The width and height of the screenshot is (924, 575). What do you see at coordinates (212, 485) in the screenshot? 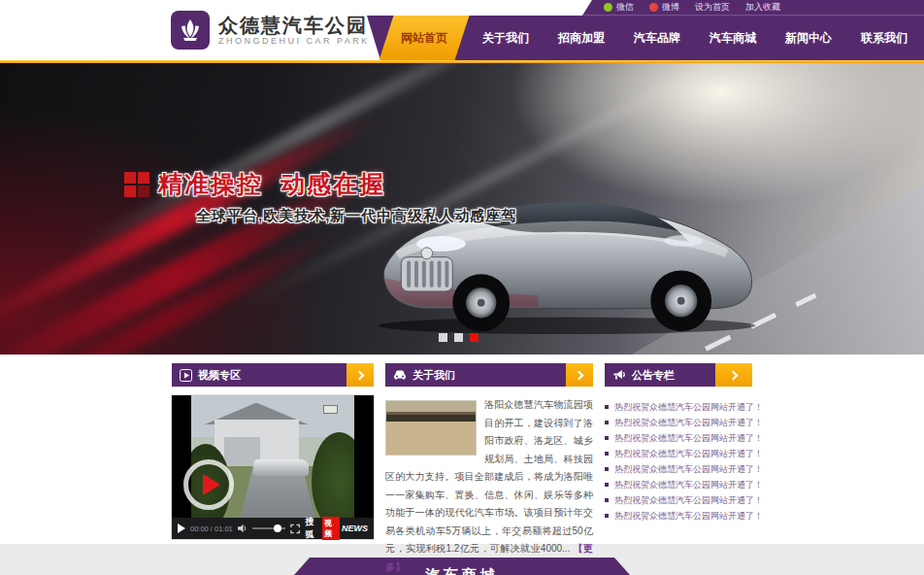
I see `play-triangle-icon` at bounding box center [212, 485].